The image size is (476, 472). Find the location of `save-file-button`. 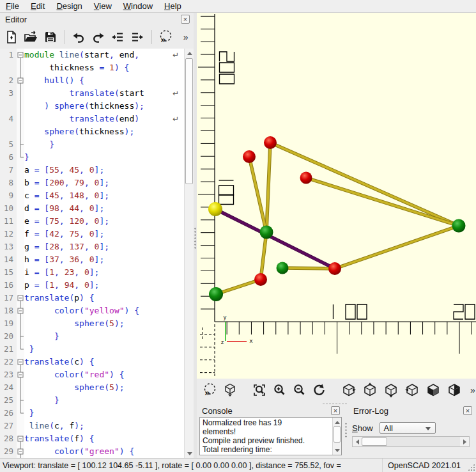

save-file-button is located at coordinates (50, 37).